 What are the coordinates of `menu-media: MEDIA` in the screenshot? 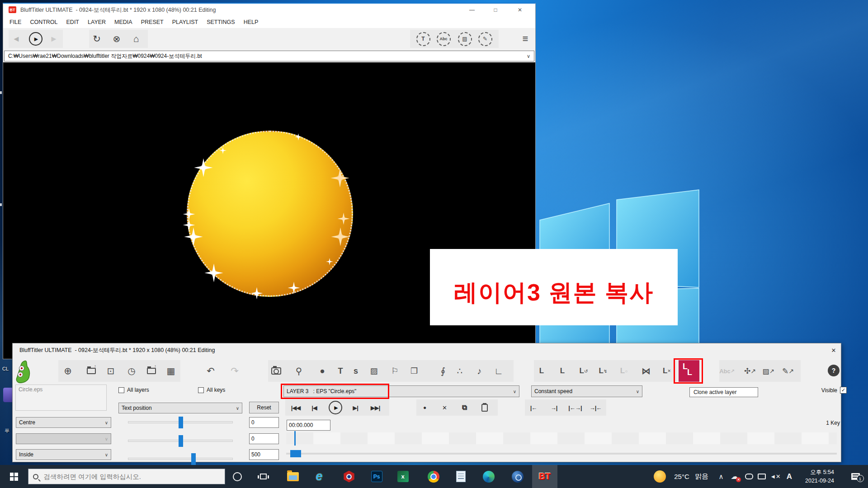 It's located at (123, 22).